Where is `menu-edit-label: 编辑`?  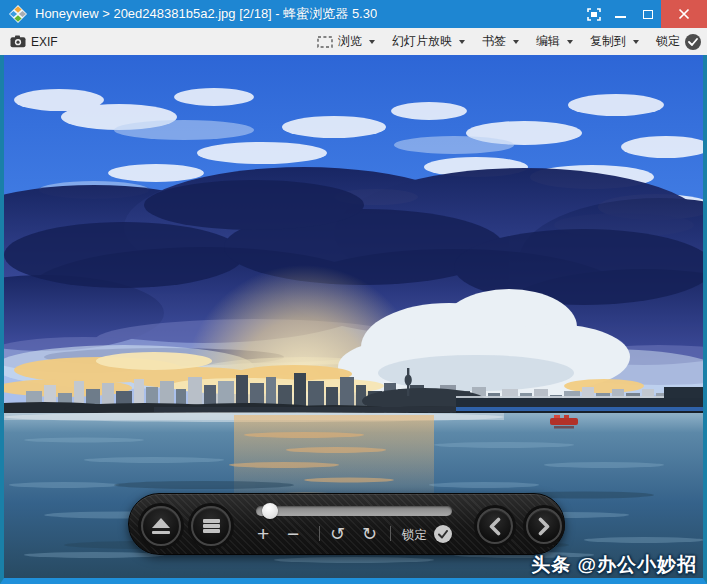 menu-edit-label: 编辑 is located at coordinates (548, 42).